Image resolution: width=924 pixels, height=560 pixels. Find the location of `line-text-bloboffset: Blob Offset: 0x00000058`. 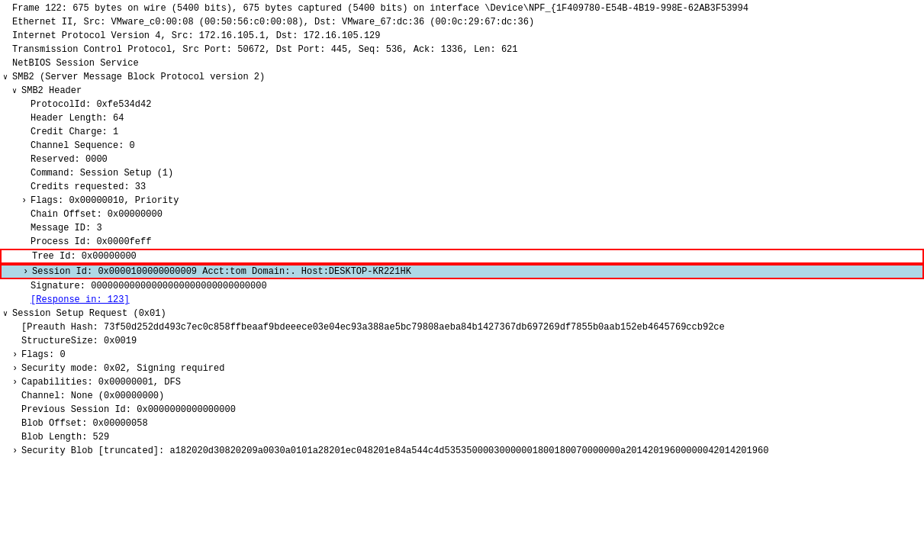

line-text-bloboffset: Blob Offset: 0x00000058 is located at coordinates (85, 423).